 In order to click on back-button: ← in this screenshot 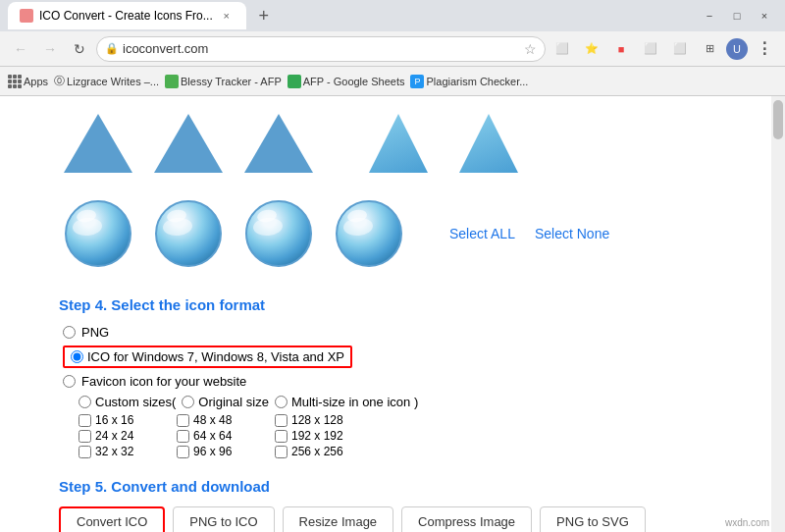, I will do `click(21, 49)`.